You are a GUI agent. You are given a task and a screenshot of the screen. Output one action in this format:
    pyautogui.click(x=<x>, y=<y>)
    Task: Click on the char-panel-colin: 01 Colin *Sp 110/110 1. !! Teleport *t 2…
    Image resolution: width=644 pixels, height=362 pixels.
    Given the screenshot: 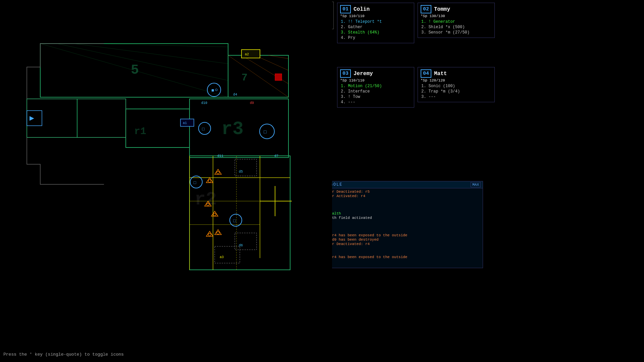 What is the action you would take?
    pyautogui.click(x=376, y=23)
    